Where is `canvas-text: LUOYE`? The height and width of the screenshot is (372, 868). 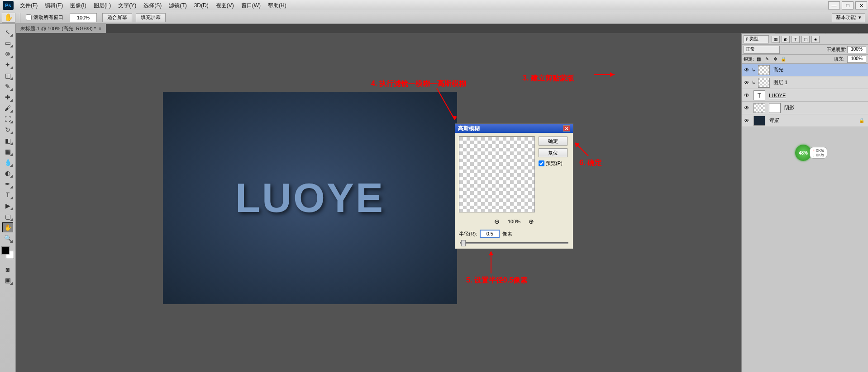
canvas-text: LUOYE is located at coordinates (310, 198).